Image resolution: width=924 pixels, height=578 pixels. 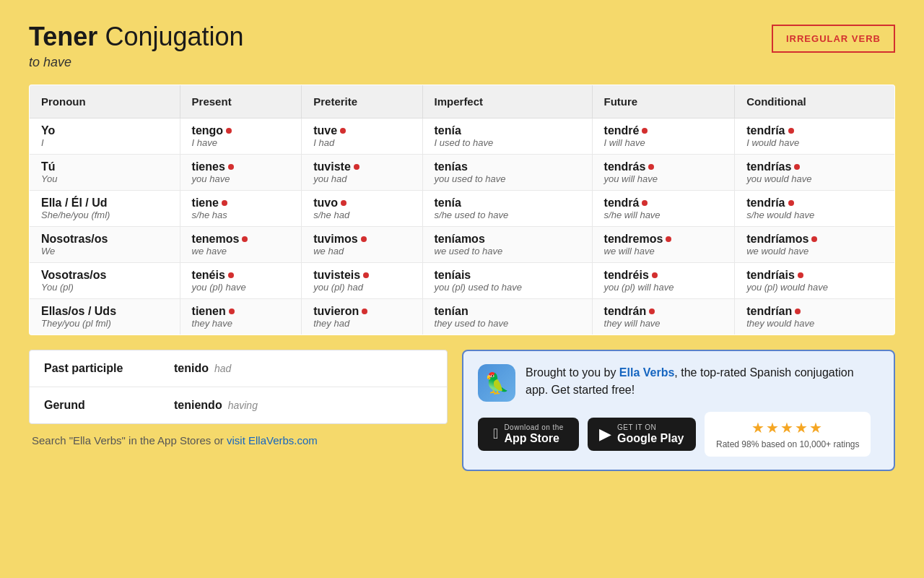 What do you see at coordinates (815, 137) in the screenshot?
I see `table-cell: tendríaI would have` at bounding box center [815, 137].